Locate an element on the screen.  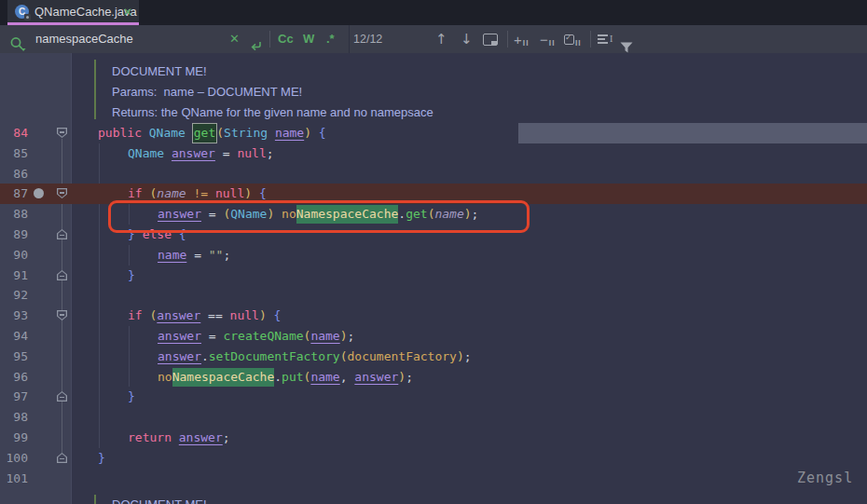
line-number: 101 is located at coordinates (14, 479).